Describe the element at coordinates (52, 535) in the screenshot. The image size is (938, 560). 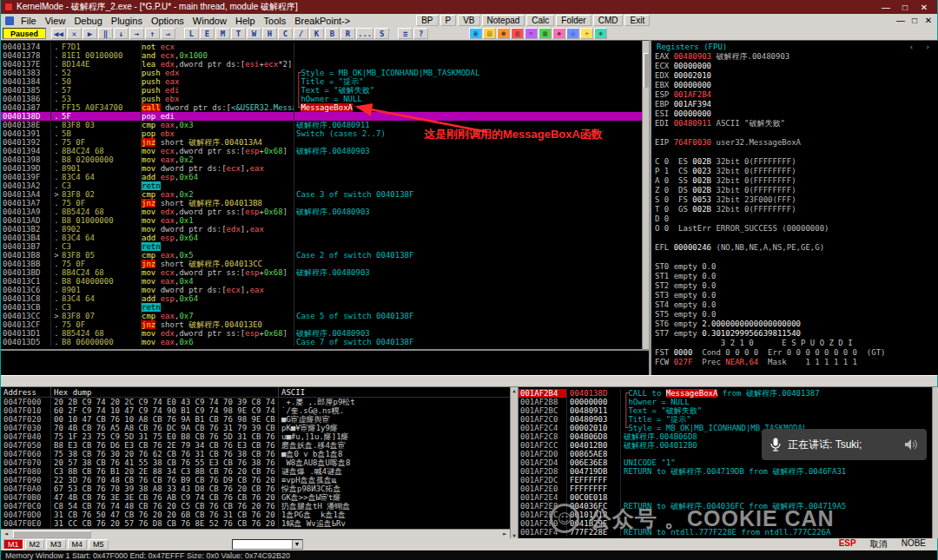
I see `memory-hscrollbar-thumb` at that location.